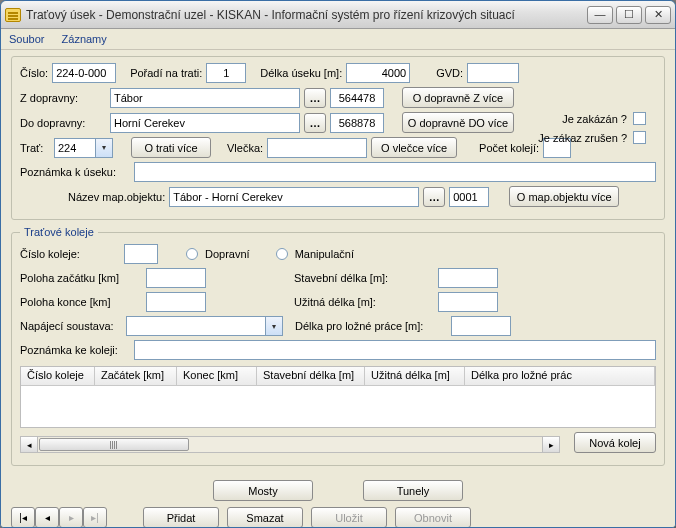  I want to click on label-polkon: Poloha konce [km], so click(81, 302).